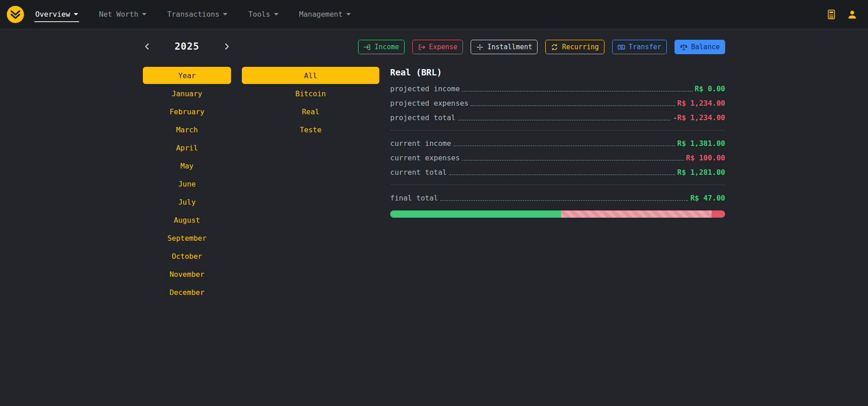  What do you see at coordinates (510, 47) in the screenshot?
I see `installment-button-label: Installment` at bounding box center [510, 47].